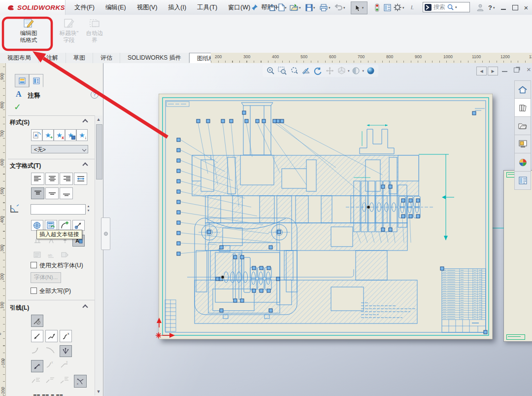 The image size is (532, 396). Describe the element at coordinates (66, 336) in the screenshot. I see `spline-leader-button: x` at that location.